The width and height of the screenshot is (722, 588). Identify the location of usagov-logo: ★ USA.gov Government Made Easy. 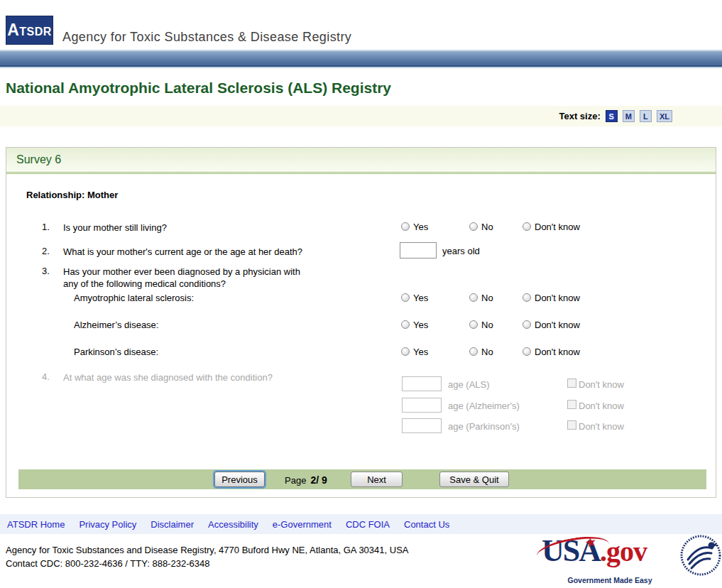
(610, 558).